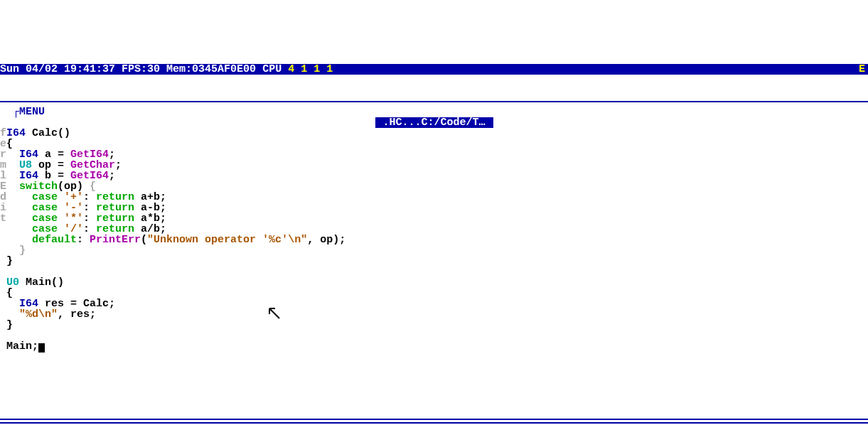  Describe the element at coordinates (45, 283) in the screenshot. I see `code-token: Main()` at that location.